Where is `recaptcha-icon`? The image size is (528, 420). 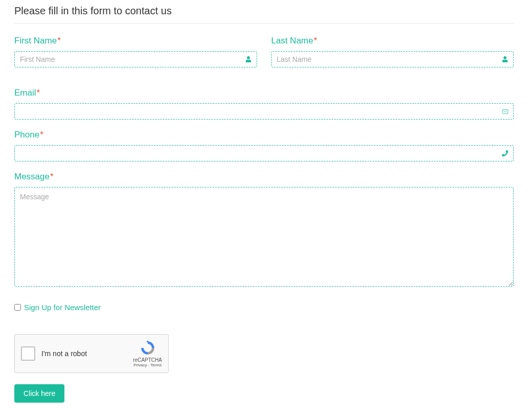
recaptcha-icon is located at coordinates (148, 348).